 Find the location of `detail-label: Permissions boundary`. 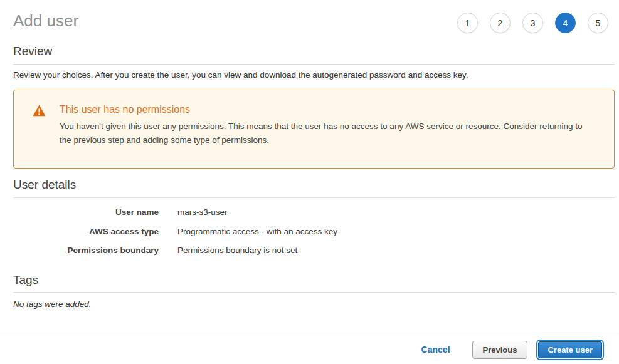

detail-label: Permissions boundary is located at coordinates (86, 251).